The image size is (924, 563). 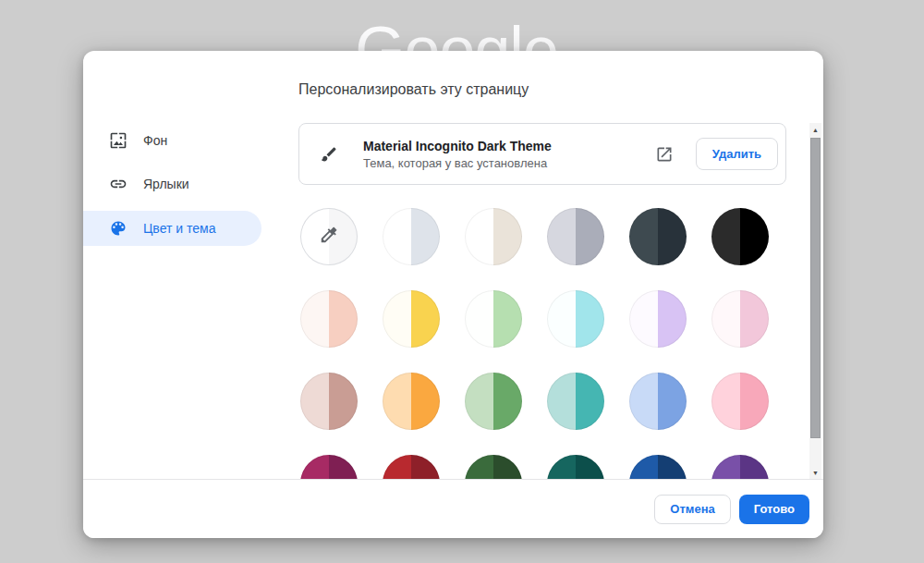 What do you see at coordinates (740, 237) in the screenshot?
I see `theme-swatch-r1-c6` at bounding box center [740, 237].